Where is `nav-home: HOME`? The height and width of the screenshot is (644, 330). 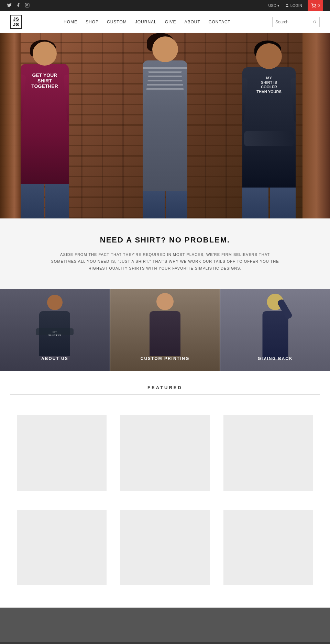
nav-home: HOME is located at coordinates (70, 22).